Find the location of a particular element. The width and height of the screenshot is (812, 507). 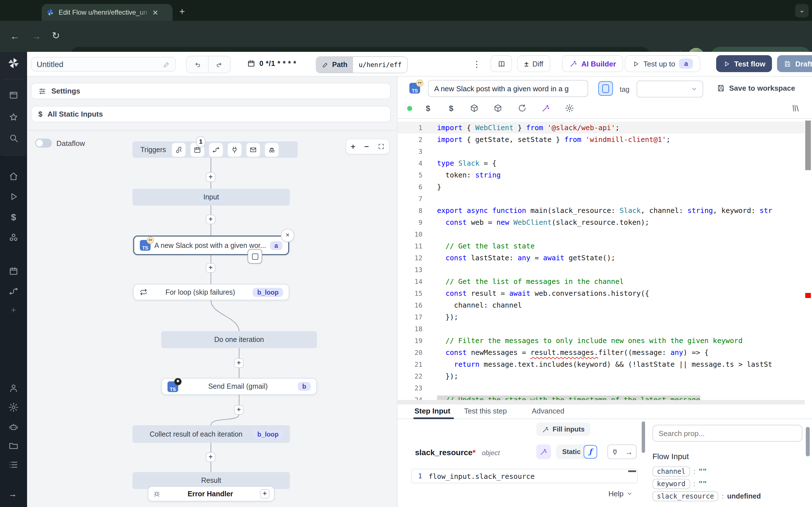

step-node-send-email: TS Send Email (gmail) b is located at coordinates (239, 386).